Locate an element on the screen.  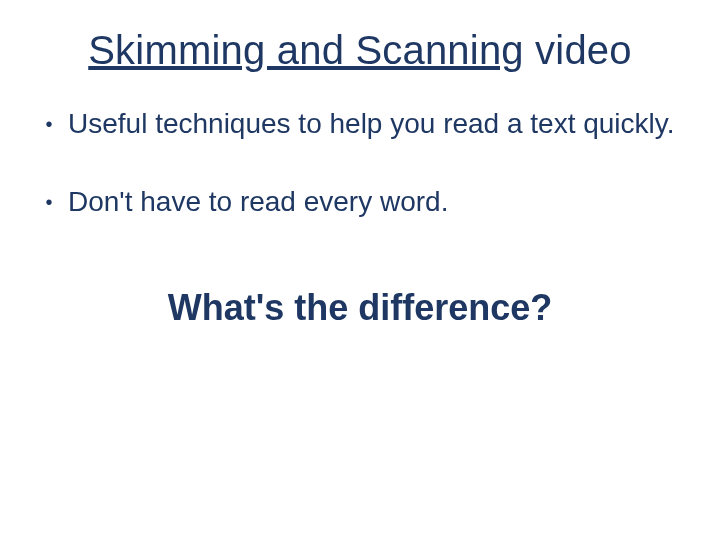
list-item: • Don't have to read every word. is located at coordinates (362, 202).